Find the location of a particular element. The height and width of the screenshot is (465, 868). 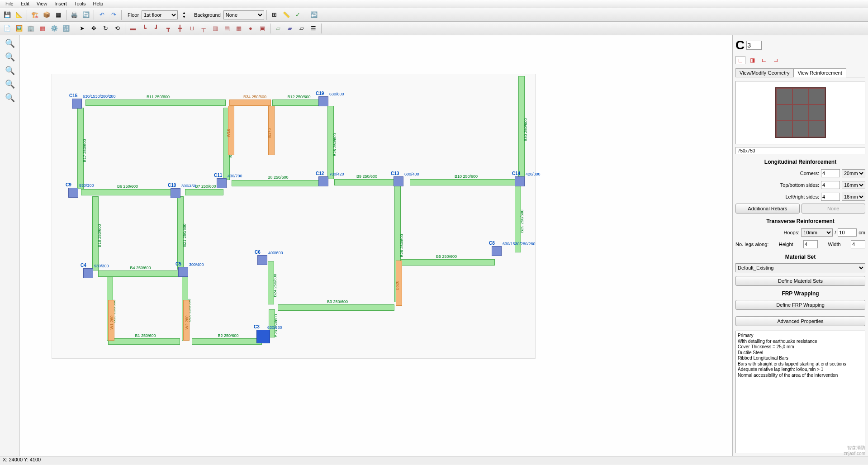

tb-dia: 16mm is located at coordinates (854, 185).